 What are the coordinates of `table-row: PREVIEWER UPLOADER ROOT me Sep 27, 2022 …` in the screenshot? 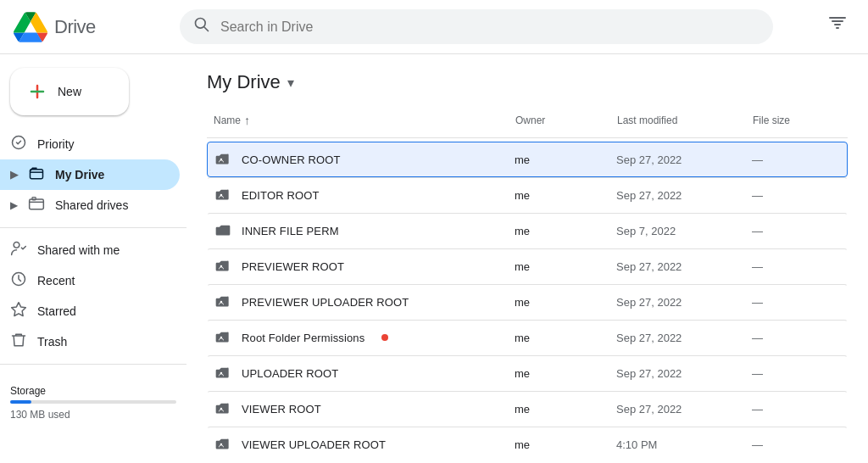 It's located at (527, 302).